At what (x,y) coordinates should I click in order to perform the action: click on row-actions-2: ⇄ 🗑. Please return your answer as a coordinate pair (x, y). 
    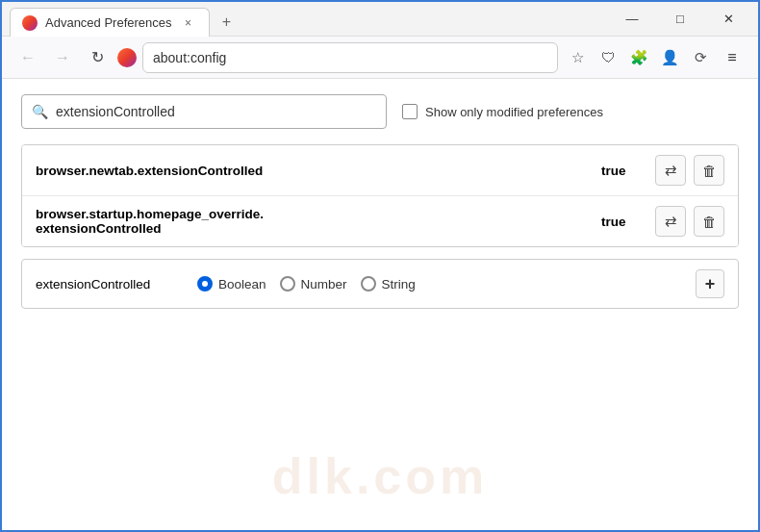
    Looking at the image, I should click on (690, 221).